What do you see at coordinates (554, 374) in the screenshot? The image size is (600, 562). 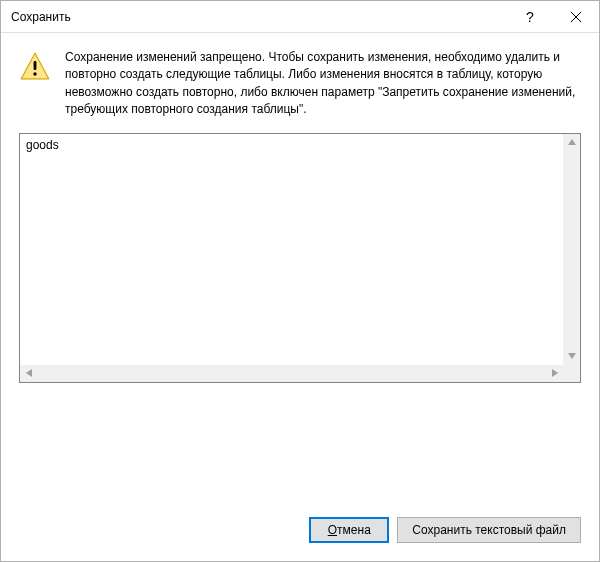 I see `scroll-right-arrow-icon` at bounding box center [554, 374].